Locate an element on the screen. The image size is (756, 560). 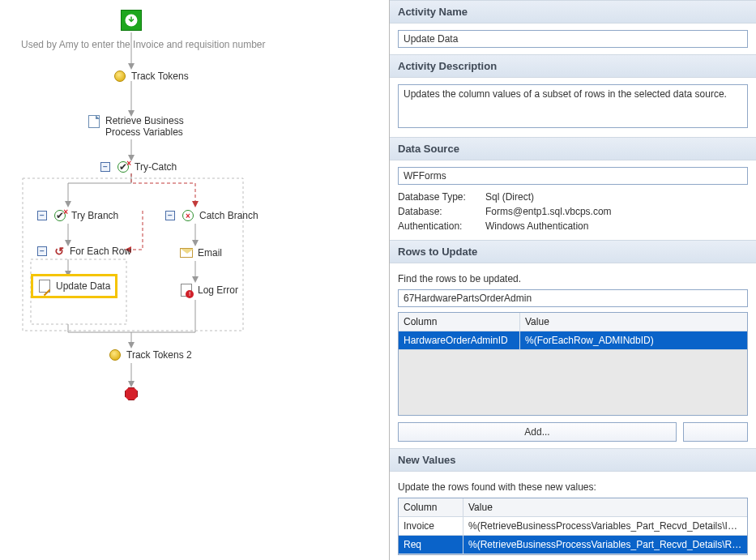
new-values-hint: Update the rows found with these new val… is located at coordinates (573, 488).